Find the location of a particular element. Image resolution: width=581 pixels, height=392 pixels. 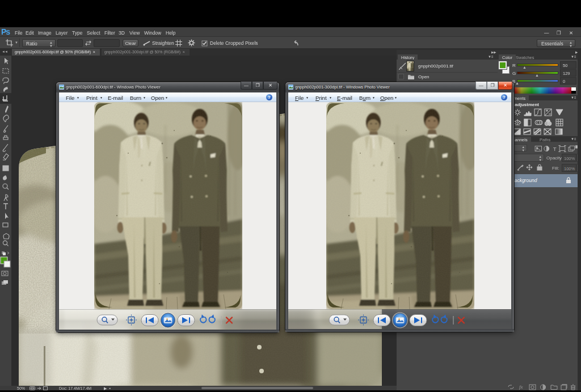

svg-text: T is located at coordinates (555, 149).